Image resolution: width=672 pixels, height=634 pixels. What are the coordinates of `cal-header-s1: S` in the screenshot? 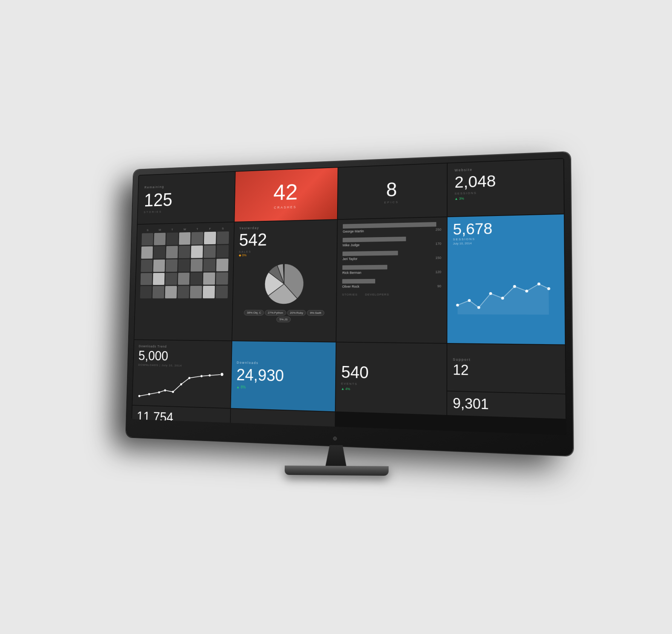 It's located at (148, 230).